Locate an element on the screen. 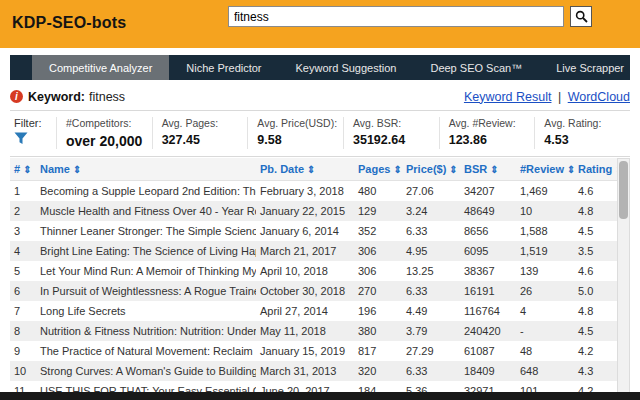  column-header-bsr: BSR⇕ is located at coordinates (488, 170).